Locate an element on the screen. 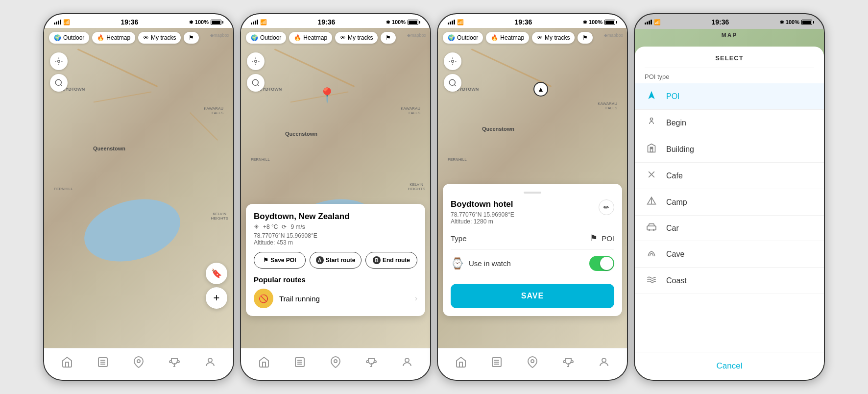 This screenshot has height=394, width=868. pill-tracks-3: 👁 My tracks is located at coordinates (554, 38).